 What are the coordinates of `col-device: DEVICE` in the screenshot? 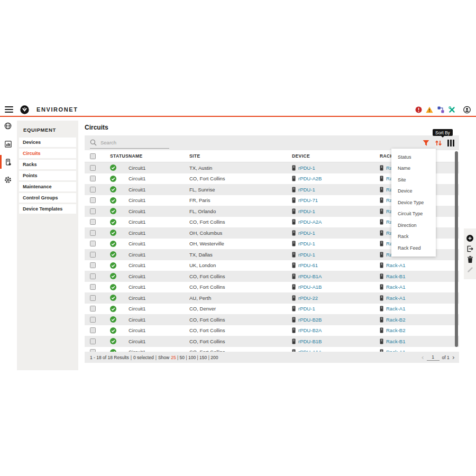 It's located at (336, 156).